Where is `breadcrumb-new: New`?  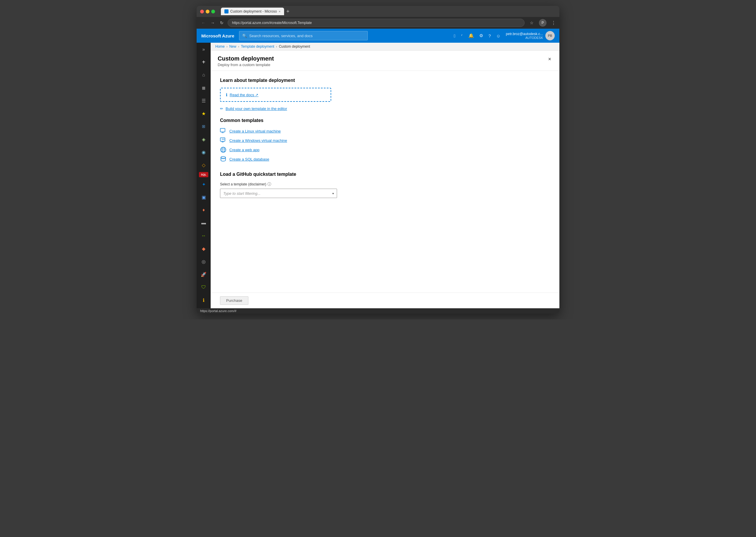
breadcrumb-new: New is located at coordinates (233, 46).